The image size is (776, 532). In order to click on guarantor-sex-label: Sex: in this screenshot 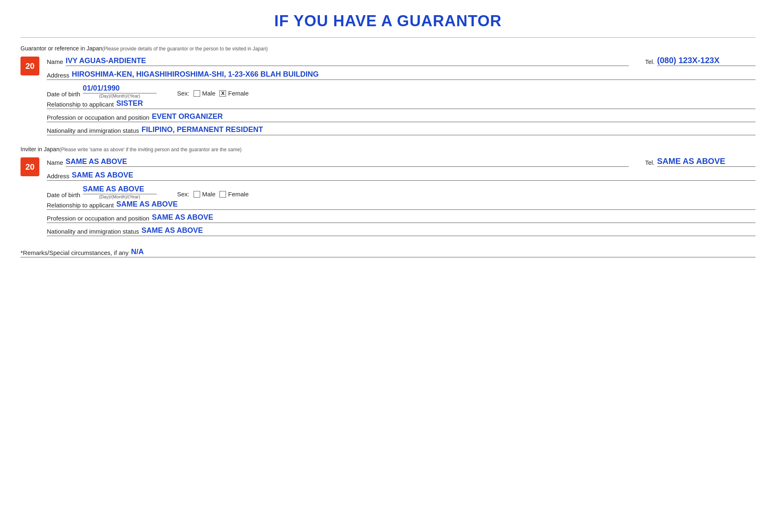, I will do `click(183, 93)`.